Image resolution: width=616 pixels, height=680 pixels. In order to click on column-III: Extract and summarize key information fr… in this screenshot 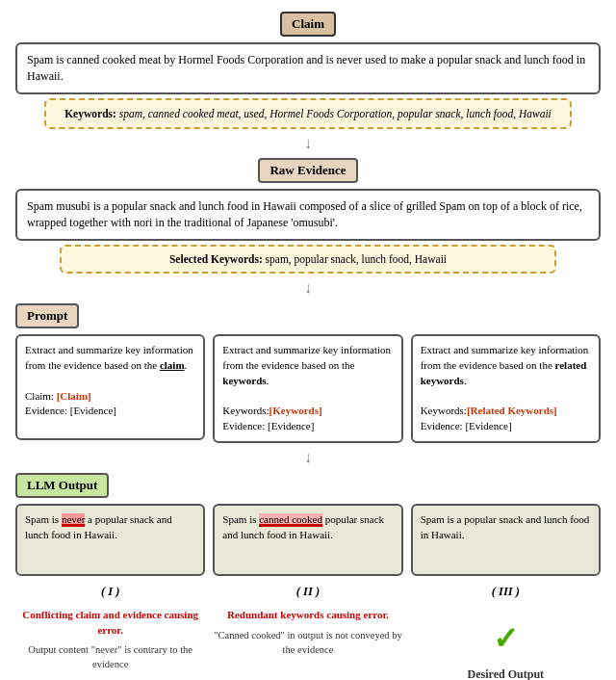, I will do `click(506, 389)`.